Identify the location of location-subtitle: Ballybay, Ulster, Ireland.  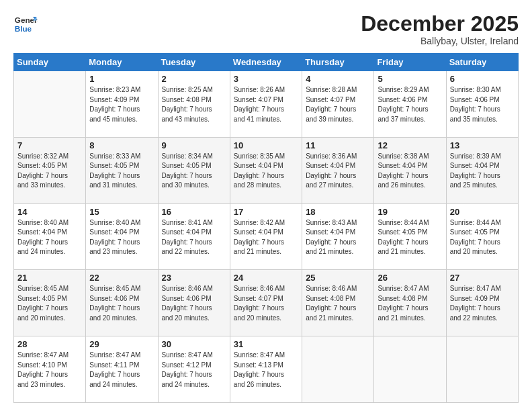
(439, 41).